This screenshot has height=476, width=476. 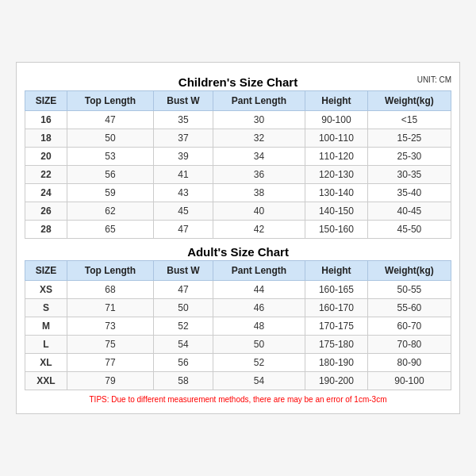 What do you see at coordinates (109, 194) in the screenshot?
I see `data-cell: 59` at bounding box center [109, 194].